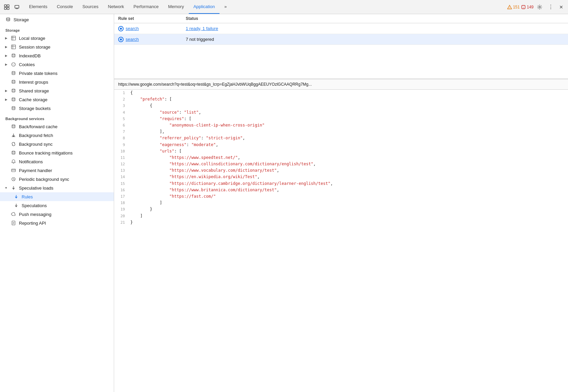  What do you see at coordinates (116, 7) in the screenshot?
I see `tab-network: Network` at bounding box center [116, 7].